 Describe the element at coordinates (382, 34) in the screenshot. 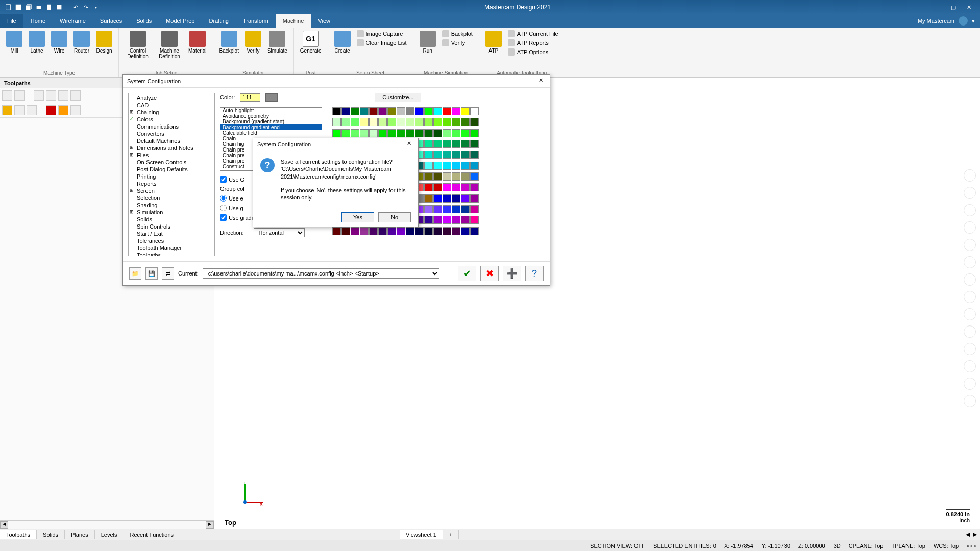

I see `image-capture-button: Image Capture` at that location.